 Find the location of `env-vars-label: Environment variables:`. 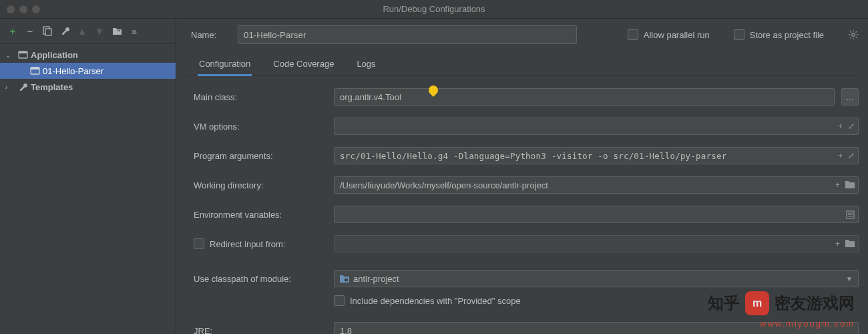

env-vars-label: Environment variables: is located at coordinates (264, 215).